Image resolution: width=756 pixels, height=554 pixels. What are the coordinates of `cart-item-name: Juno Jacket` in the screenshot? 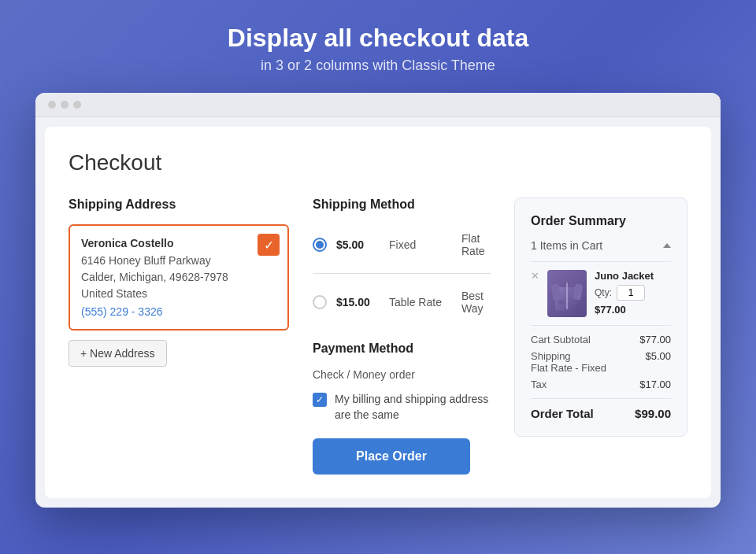 It's located at (633, 275).